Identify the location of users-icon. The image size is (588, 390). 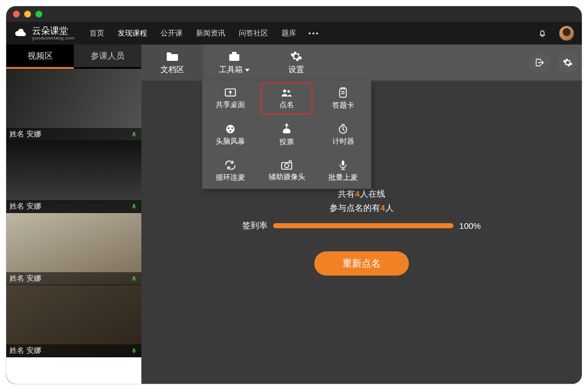
(287, 93).